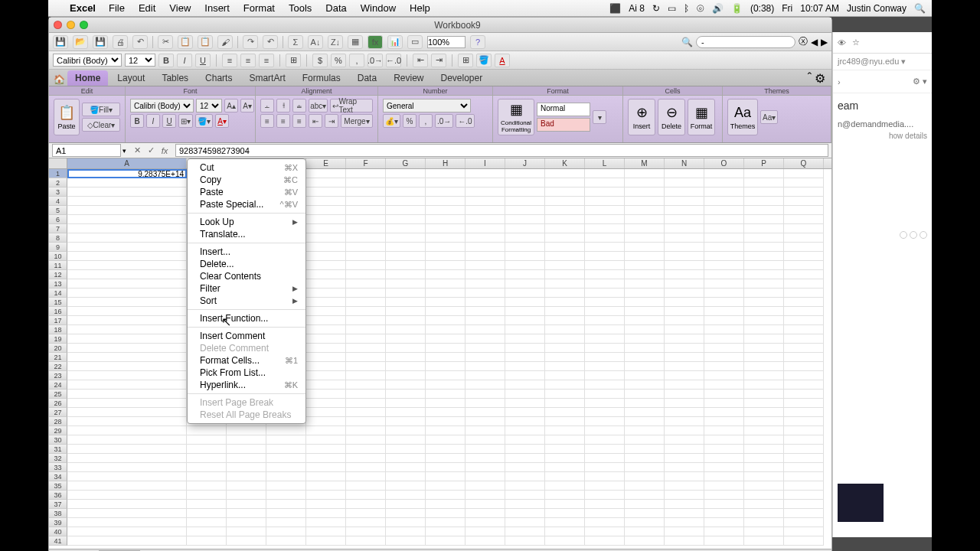  Describe the element at coordinates (247, 360) in the screenshot. I see `ctx-format-cells: Format Cells...⌘1` at that location.